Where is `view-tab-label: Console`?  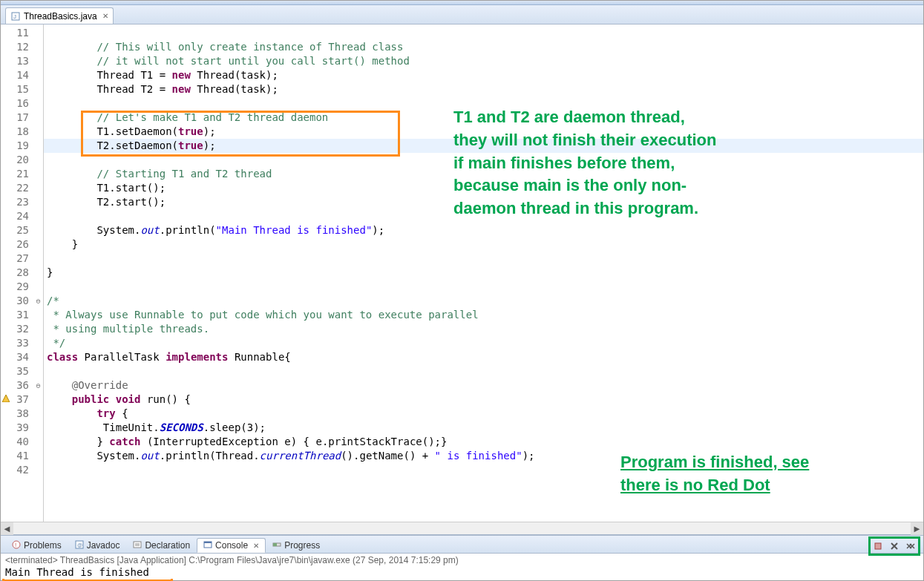 view-tab-label: Console is located at coordinates (232, 545).